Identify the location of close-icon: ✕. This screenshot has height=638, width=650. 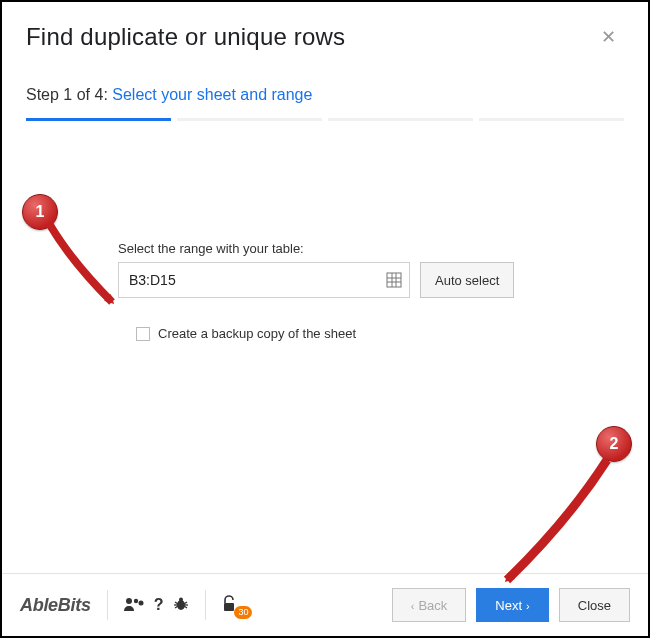
(608, 37).